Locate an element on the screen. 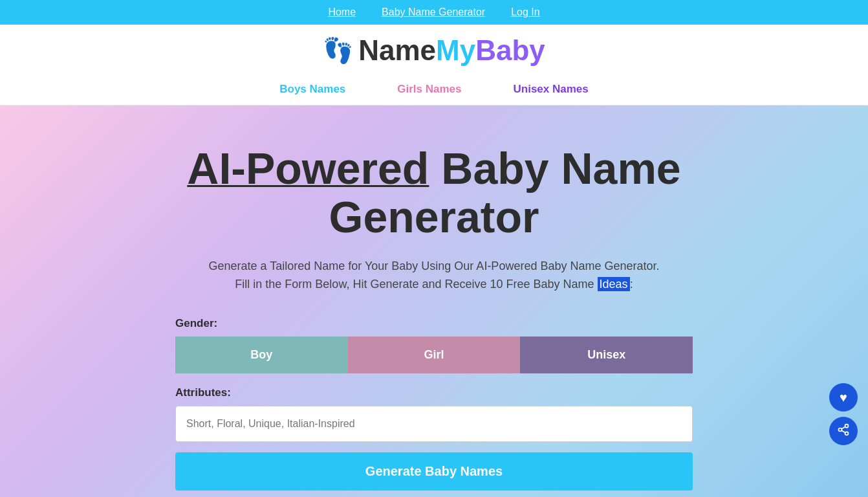  subtitle-highlight: Ideas is located at coordinates (614, 284).